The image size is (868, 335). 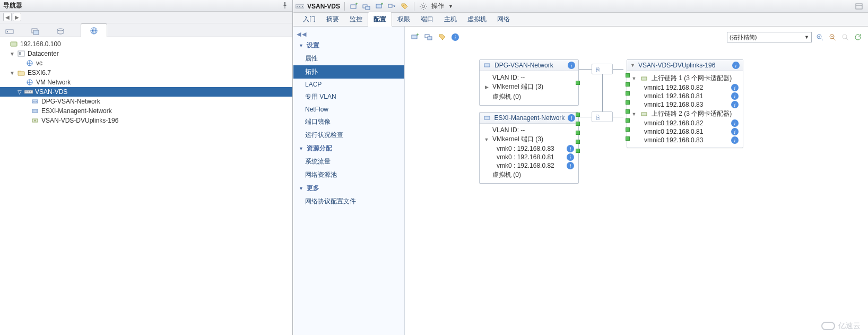 I want to click on side-item-port-mirror: 端口镜像, so click(x=349, y=122).